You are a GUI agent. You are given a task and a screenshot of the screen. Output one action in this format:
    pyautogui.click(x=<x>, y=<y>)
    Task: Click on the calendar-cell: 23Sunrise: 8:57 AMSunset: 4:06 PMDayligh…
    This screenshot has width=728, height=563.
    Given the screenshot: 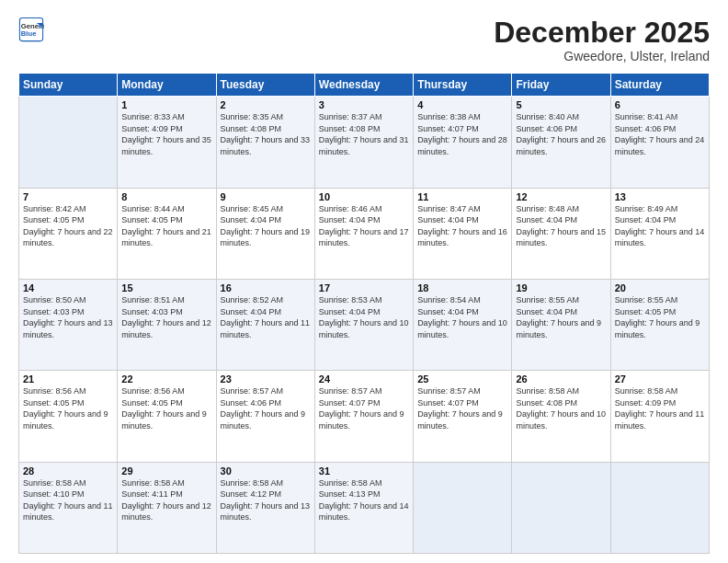 What is the action you would take?
    pyautogui.click(x=265, y=416)
    